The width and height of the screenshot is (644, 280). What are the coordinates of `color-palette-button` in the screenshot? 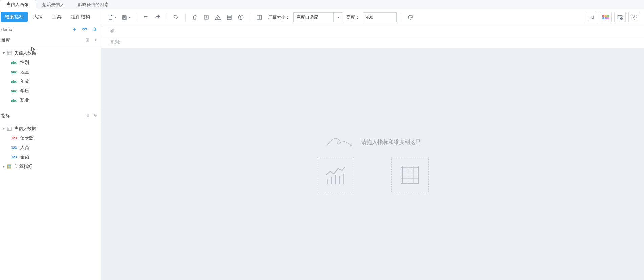 It's located at (606, 17).